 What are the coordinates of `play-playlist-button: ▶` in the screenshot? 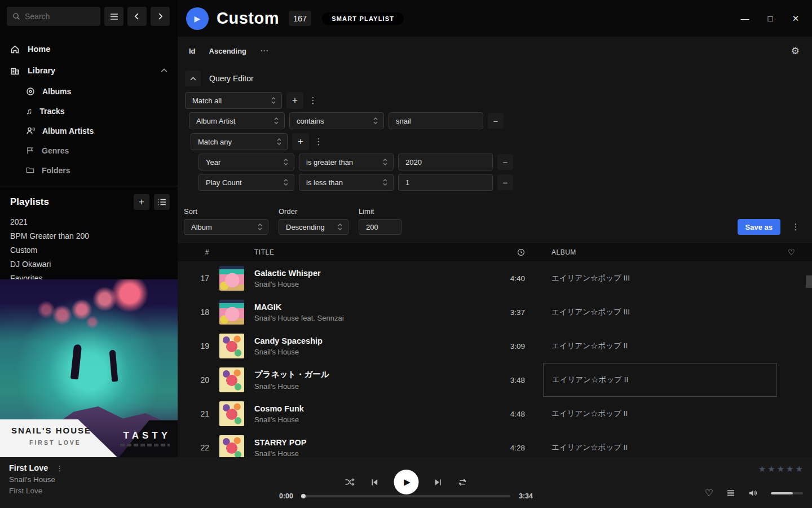 It's located at (197, 19).